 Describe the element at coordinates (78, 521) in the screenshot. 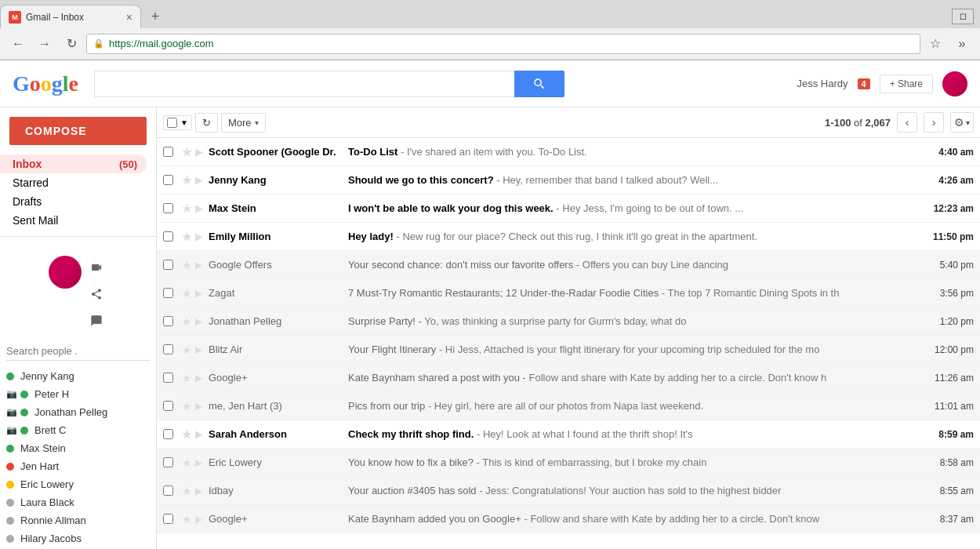

I see `contact-item: Ronnie Allman` at that location.